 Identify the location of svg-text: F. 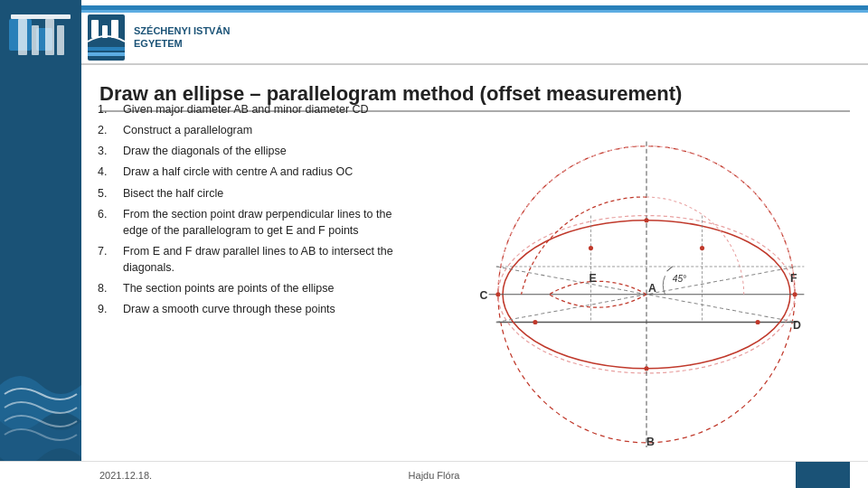
(794, 278).